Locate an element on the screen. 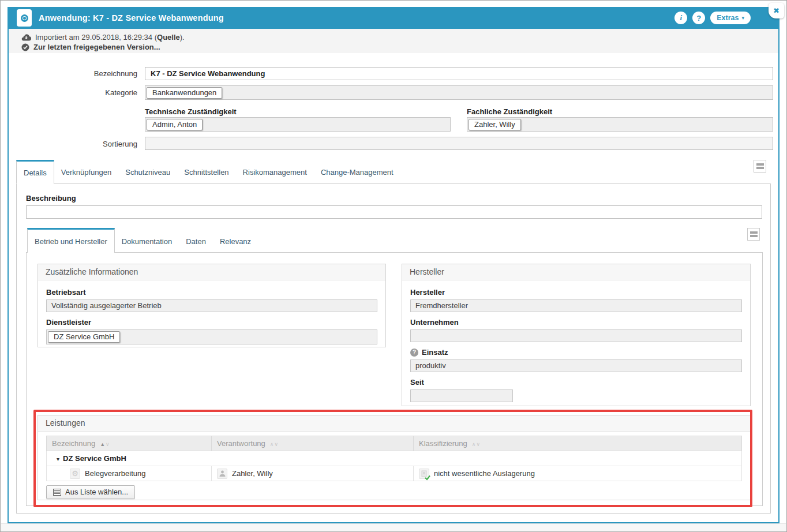 The image size is (787, 532). zusaetzliche-informationen-fieldset: Zusätzliche Informationen Betriebsart Vo… is located at coordinates (212, 306).